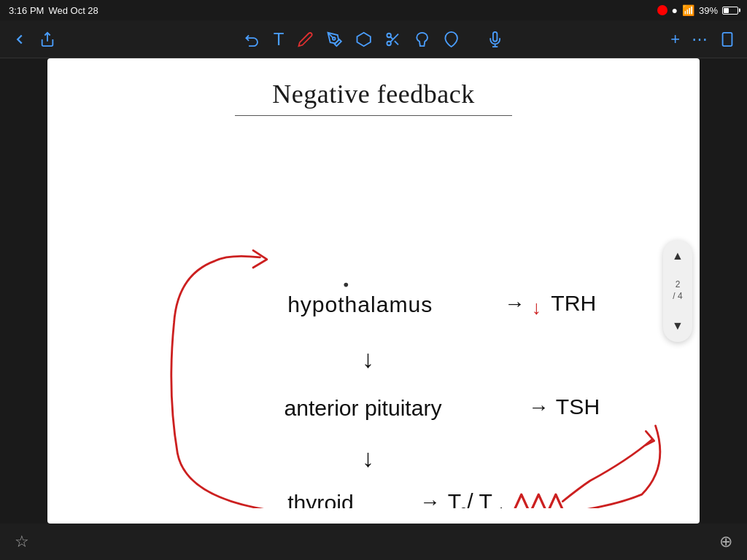  I want to click on battery-icon, so click(730, 10).